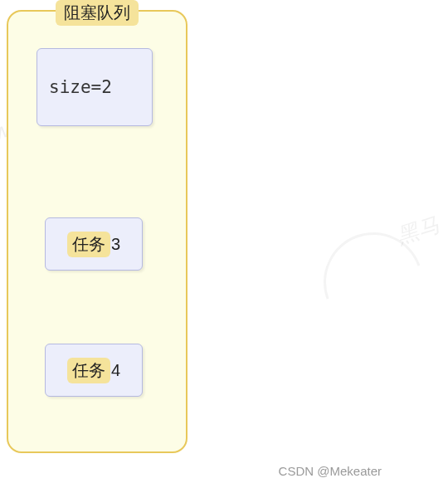 The height and width of the screenshot is (488, 448). Describe the element at coordinates (95, 87) in the screenshot. I see `size-box: size=2` at that location.